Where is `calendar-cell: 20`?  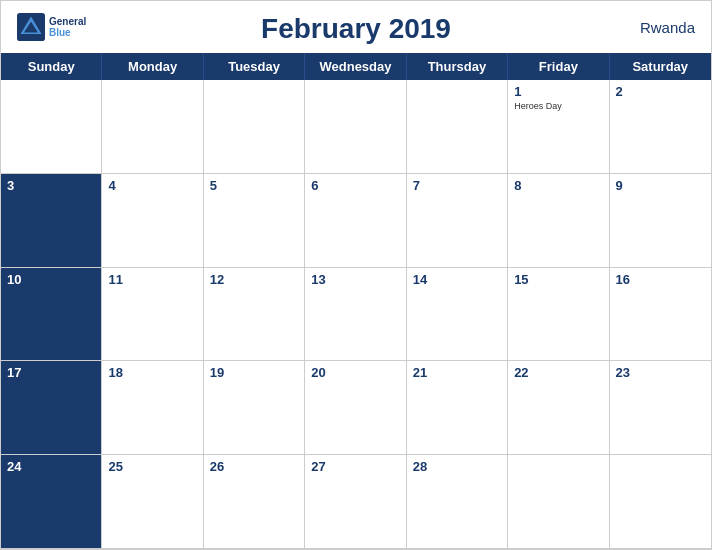 calendar-cell: 20 is located at coordinates (356, 408).